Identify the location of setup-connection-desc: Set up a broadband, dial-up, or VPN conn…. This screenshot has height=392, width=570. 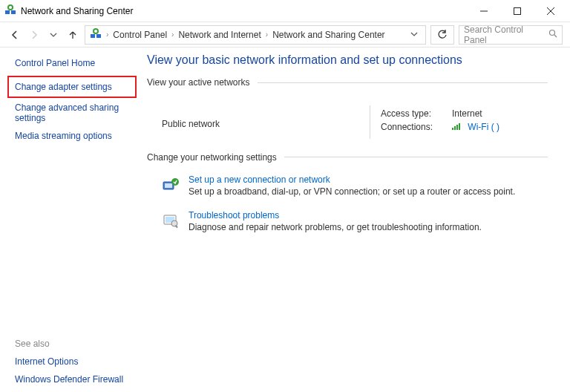
(352, 192).